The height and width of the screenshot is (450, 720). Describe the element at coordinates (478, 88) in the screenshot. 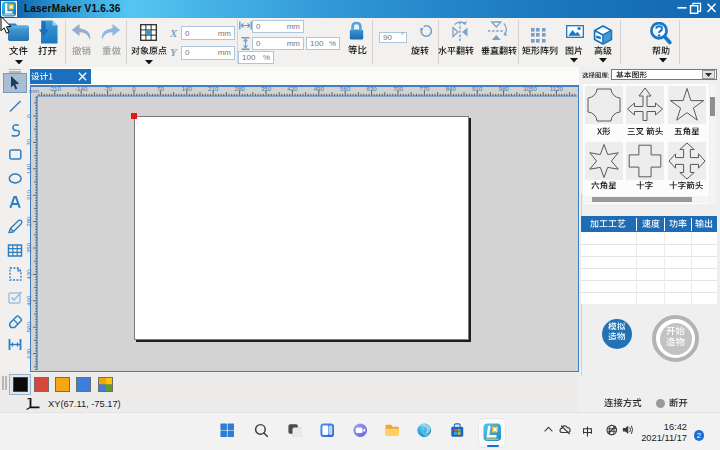

I see `svg-text: 910` at that location.